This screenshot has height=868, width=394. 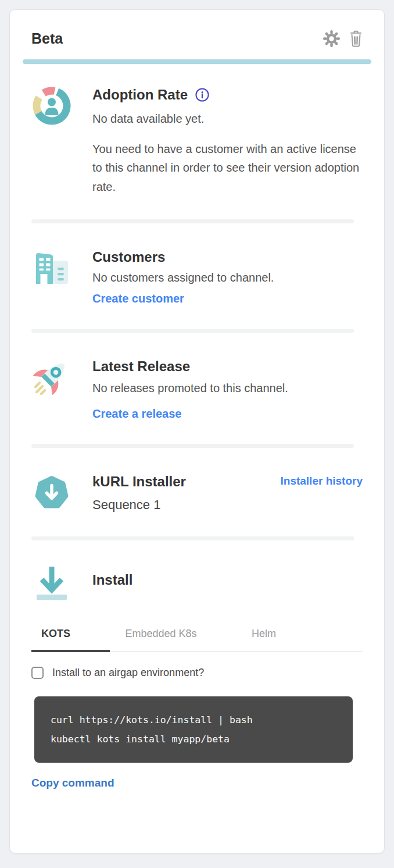 What do you see at coordinates (194, 730) in the screenshot?
I see `install-command-block: curl https://kots.io/install | bash kube…` at bounding box center [194, 730].